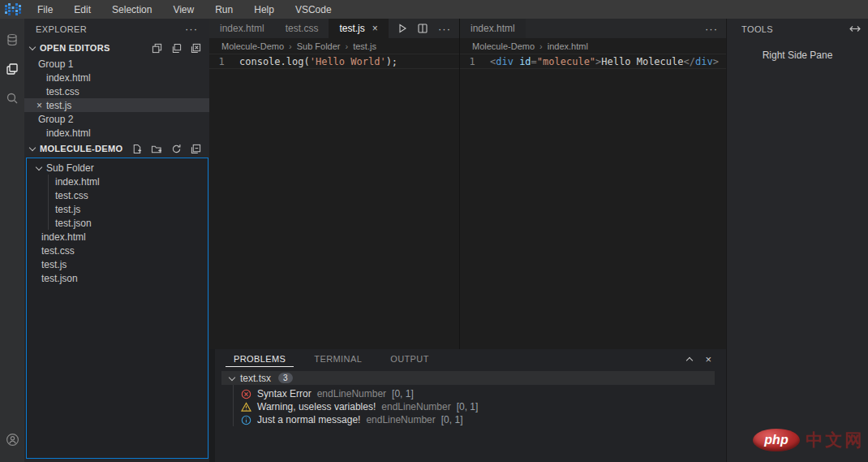  I want to click on bottom-panel: PROBLEMS TERMINAL OUTPUT × text.tsx 3, so click(471, 406).